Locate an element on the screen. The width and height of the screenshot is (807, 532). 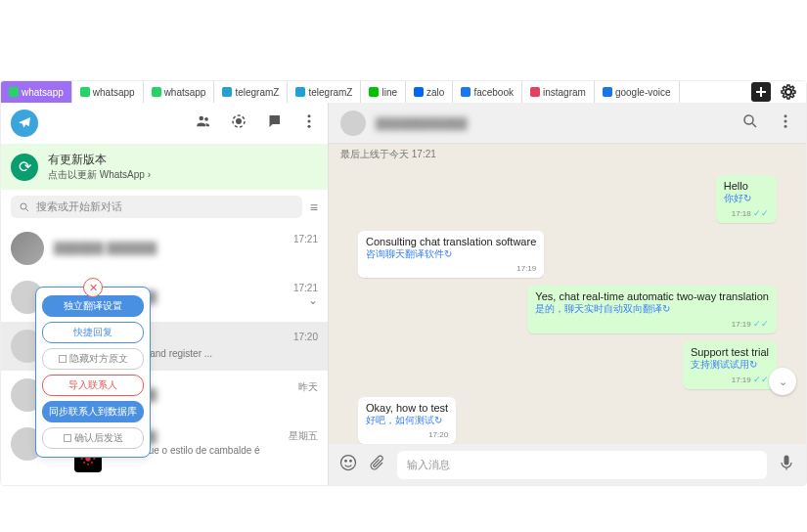
message-time: 17:18 ✓✓ is located at coordinates (750, 213).